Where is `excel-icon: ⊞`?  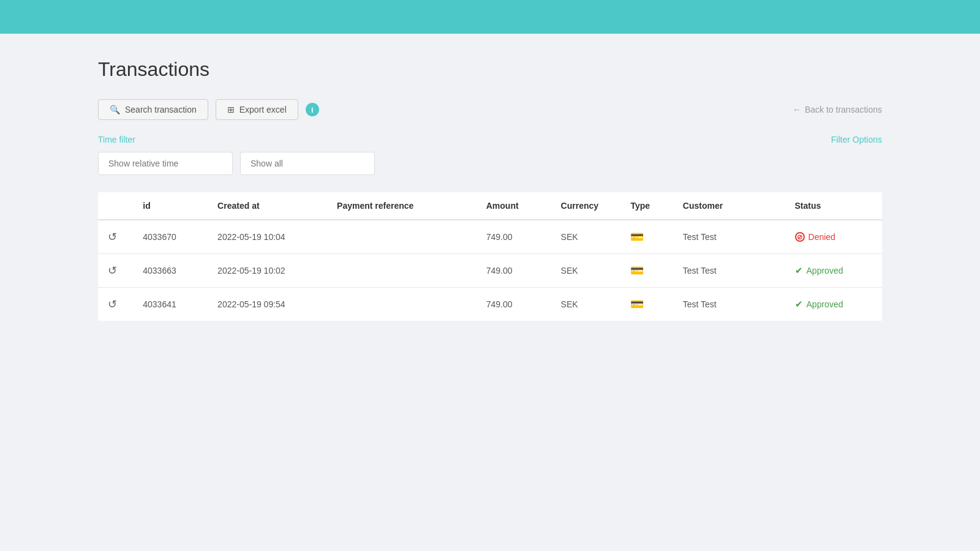
excel-icon: ⊞ is located at coordinates (231, 110).